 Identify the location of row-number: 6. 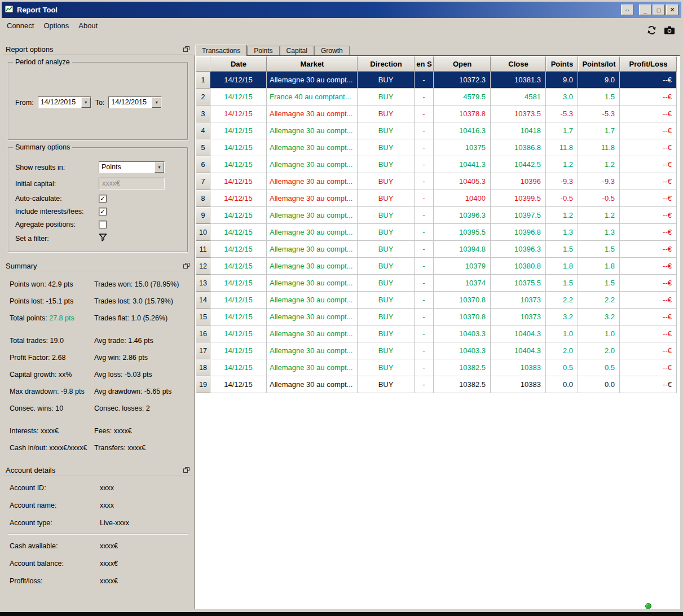
(203, 165).